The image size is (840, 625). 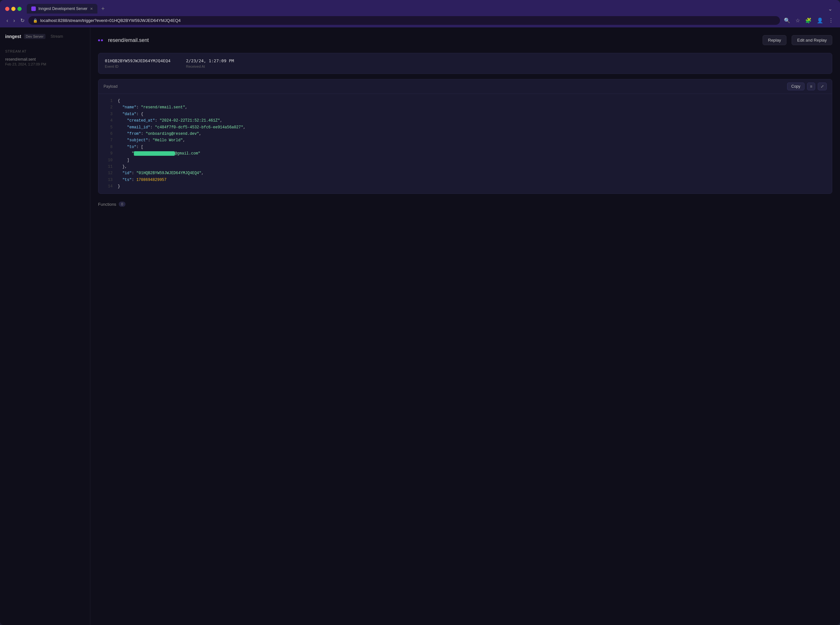 I want to click on line-number: 11, so click(x=108, y=166).